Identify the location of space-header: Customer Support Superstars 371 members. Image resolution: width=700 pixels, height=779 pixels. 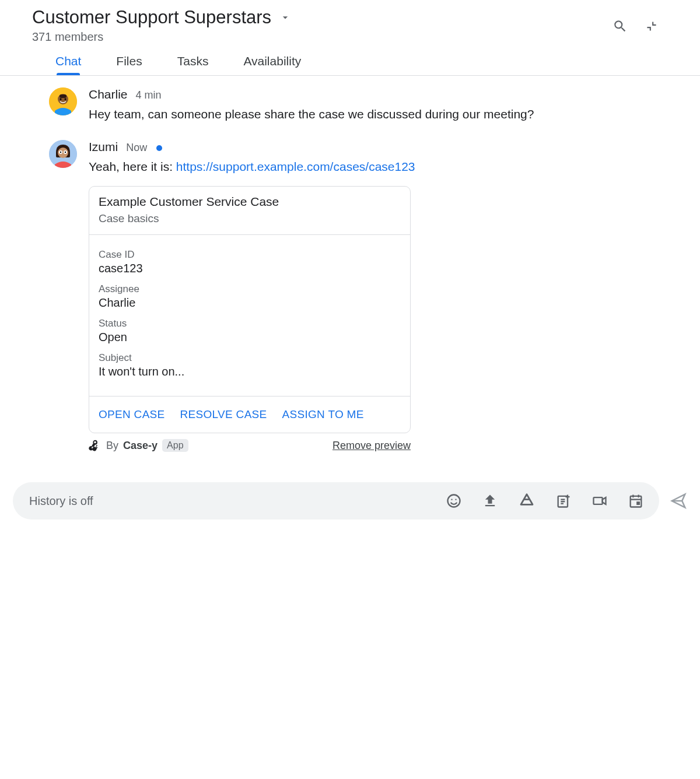
(350, 22).